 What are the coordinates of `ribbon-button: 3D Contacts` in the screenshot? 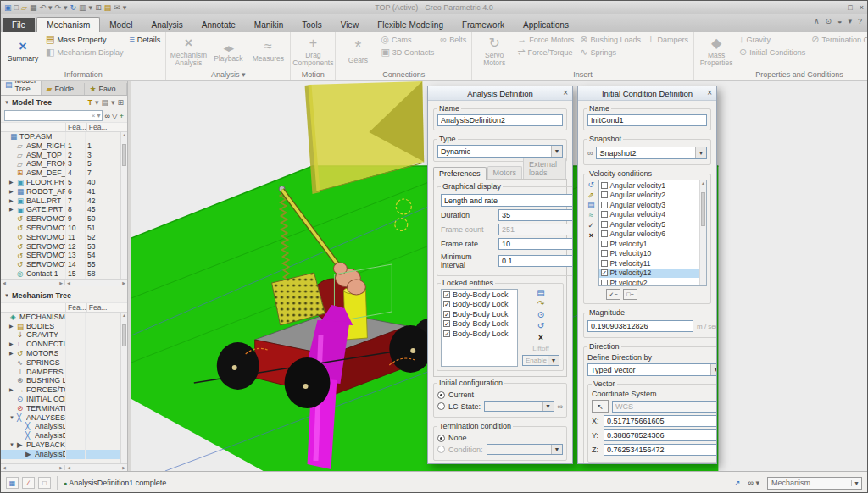 It's located at (407, 53).